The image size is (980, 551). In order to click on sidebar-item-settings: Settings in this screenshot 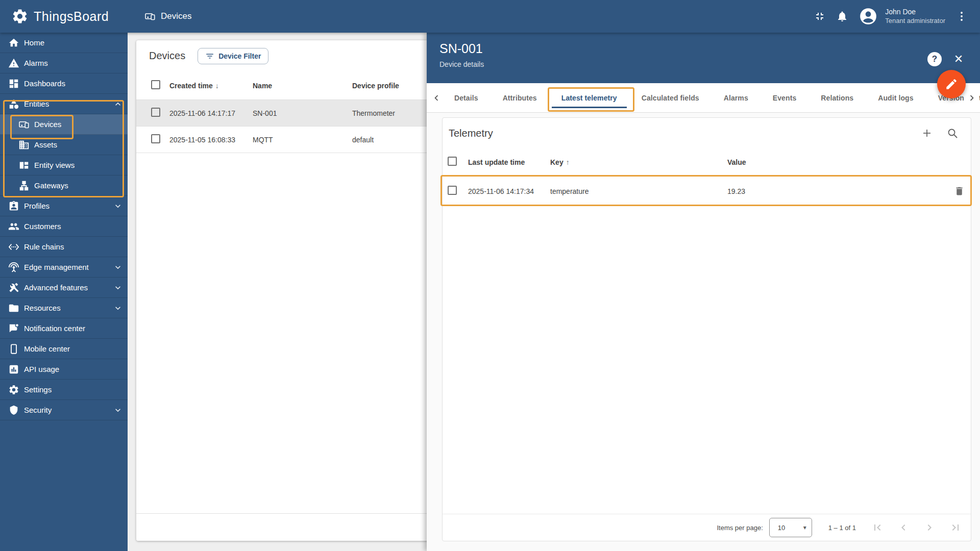, I will do `click(64, 390)`.